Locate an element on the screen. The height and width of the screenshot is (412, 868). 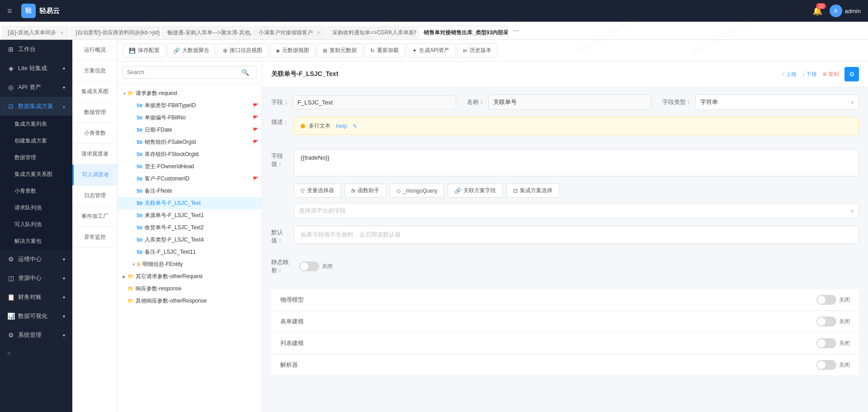
func-helper-button: fx 函数助手 is located at coordinates (365, 191).